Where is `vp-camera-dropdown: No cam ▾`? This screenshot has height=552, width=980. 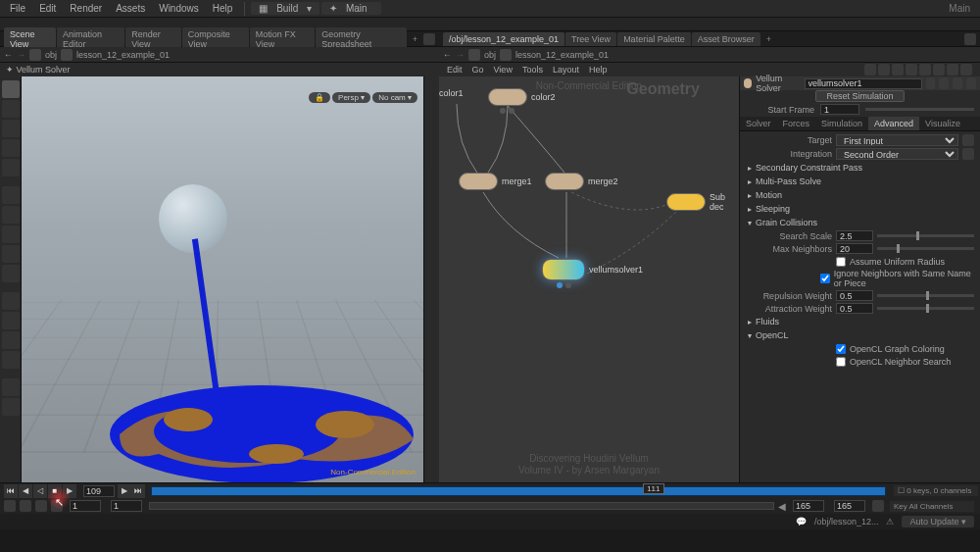 vp-camera-dropdown: No cam ▾ is located at coordinates (395, 98).